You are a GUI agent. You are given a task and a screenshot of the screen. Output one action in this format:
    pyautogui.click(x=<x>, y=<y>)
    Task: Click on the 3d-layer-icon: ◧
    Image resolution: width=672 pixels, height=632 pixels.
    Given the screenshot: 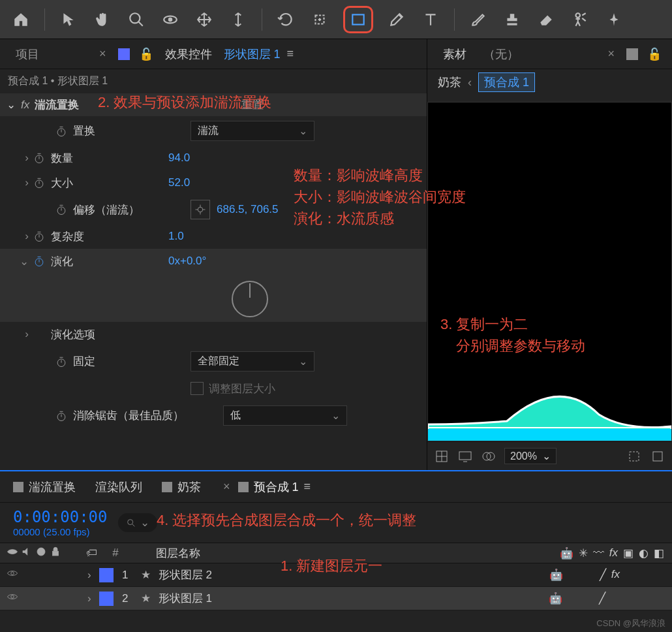 What is the action you would take?
    pyautogui.click(x=659, y=554)
    